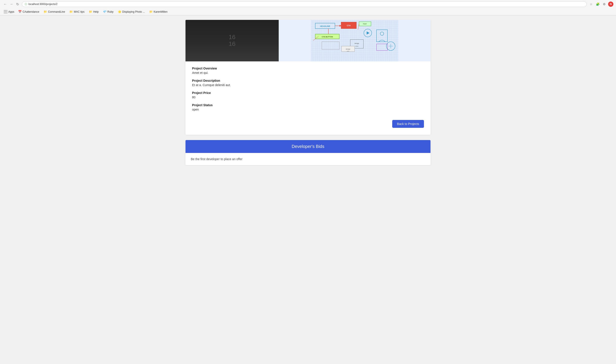  I want to click on bookmark-karenmillen: 📁 KarenMillen, so click(158, 12).